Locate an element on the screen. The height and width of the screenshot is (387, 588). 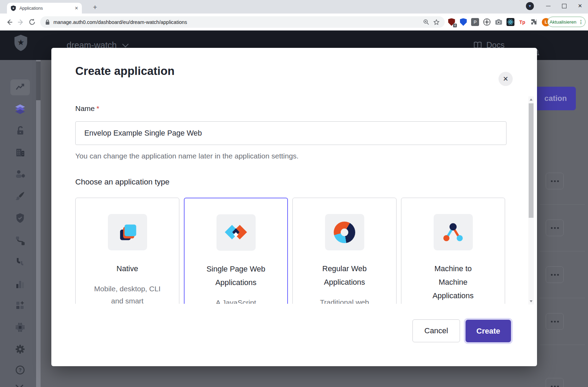
help-circle-icon: ? is located at coordinates (20, 370).